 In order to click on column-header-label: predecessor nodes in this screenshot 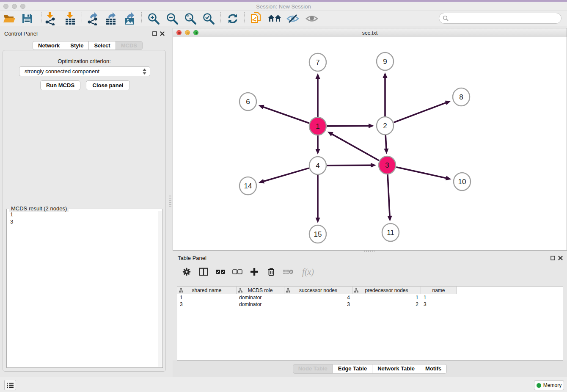, I will do `click(386, 290)`.